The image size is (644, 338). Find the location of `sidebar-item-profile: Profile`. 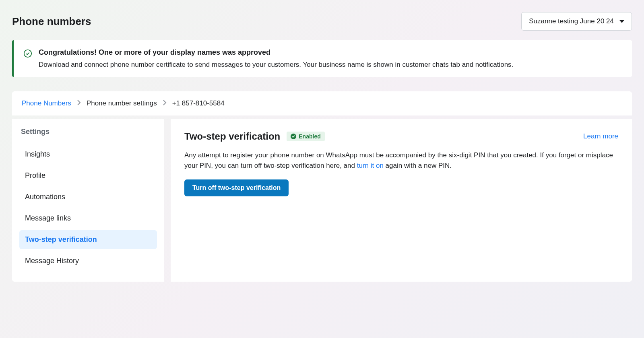

sidebar-item-profile: Profile is located at coordinates (88, 175).